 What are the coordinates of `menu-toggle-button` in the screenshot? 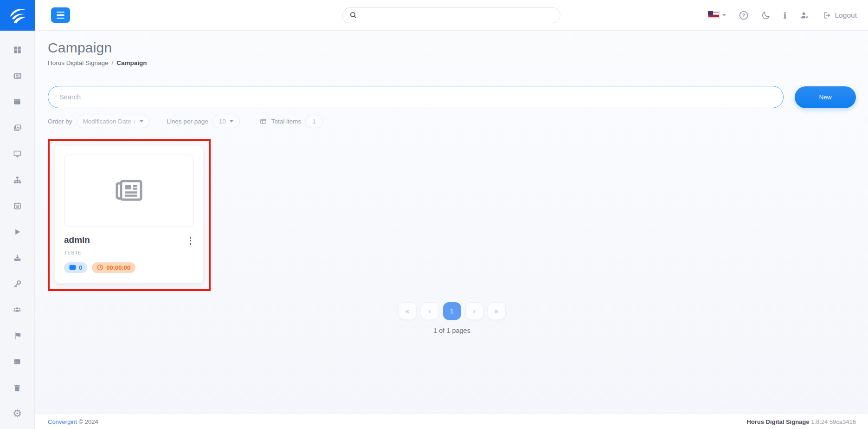 It's located at (60, 15).